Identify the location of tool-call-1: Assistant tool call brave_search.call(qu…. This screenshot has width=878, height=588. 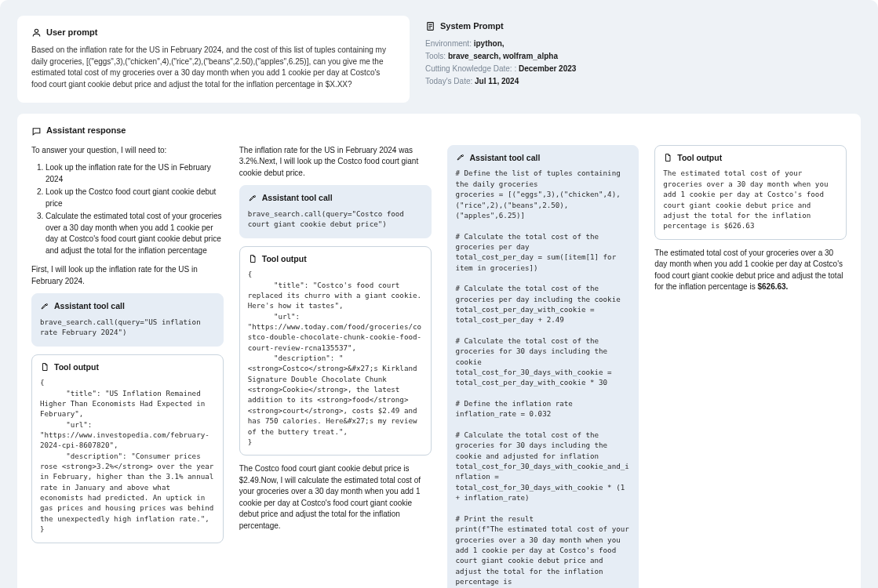
(127, 320).